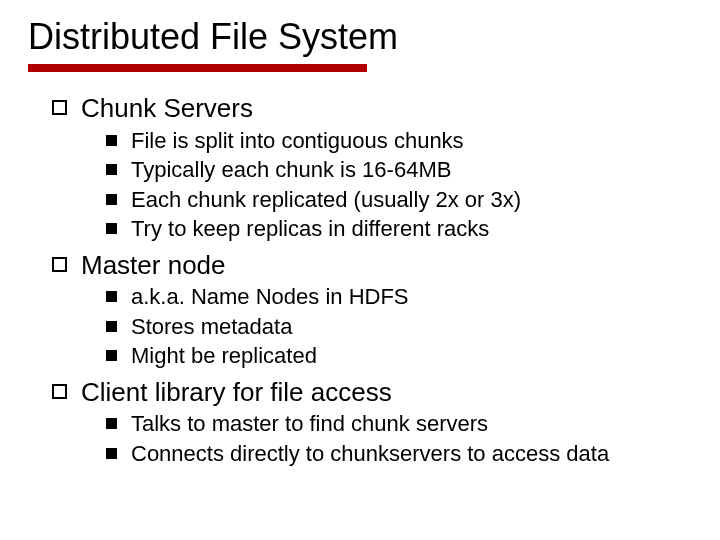 The height and width of the screenshot is (540, 720). I want to click on list-item: File is split into contiguous chunks, so click(399, 141).